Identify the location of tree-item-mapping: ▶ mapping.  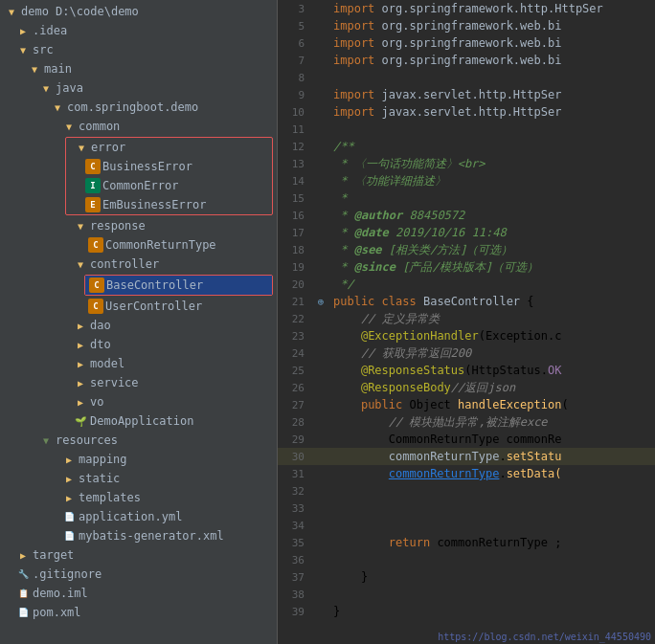
(138, 459).